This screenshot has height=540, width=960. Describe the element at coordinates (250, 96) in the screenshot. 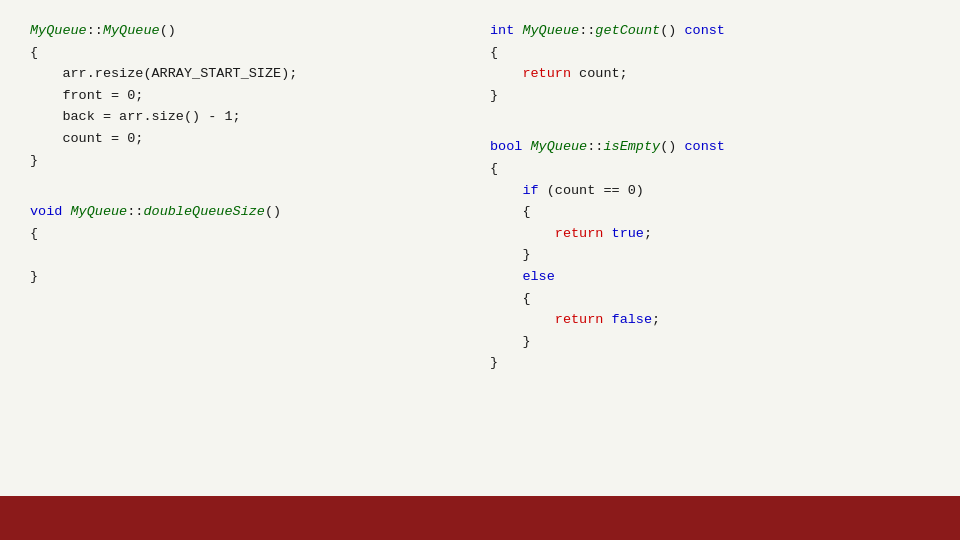

I see `constructor-block: MyQueue::MyQueue() { arr.resize(ARRAY_ST…` at that location.